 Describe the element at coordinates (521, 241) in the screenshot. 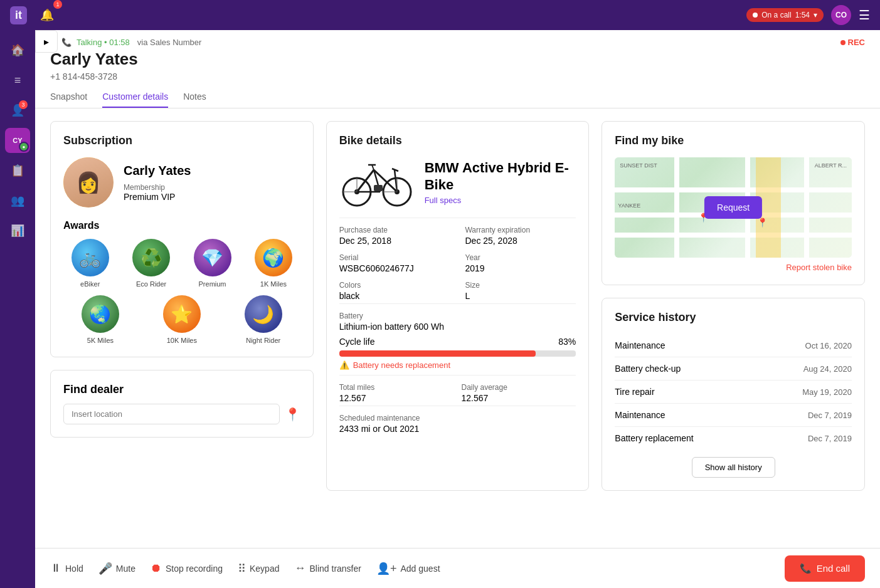

I see `warranty-value: Dec 25, 2028` at that location.